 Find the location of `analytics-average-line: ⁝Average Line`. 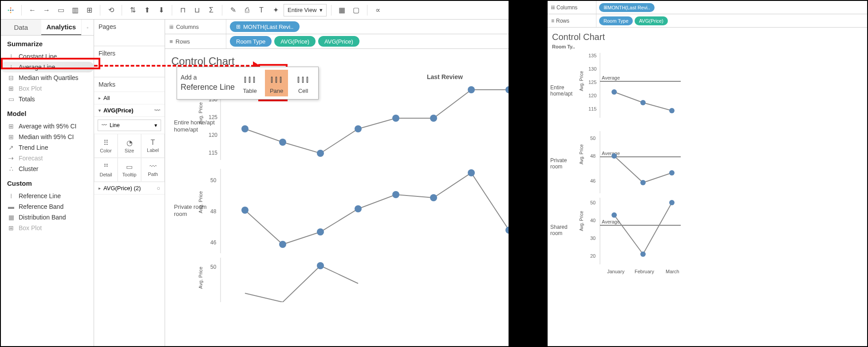

analytics-average-line: ⁝Average Line is located at coordinates (47, 67).